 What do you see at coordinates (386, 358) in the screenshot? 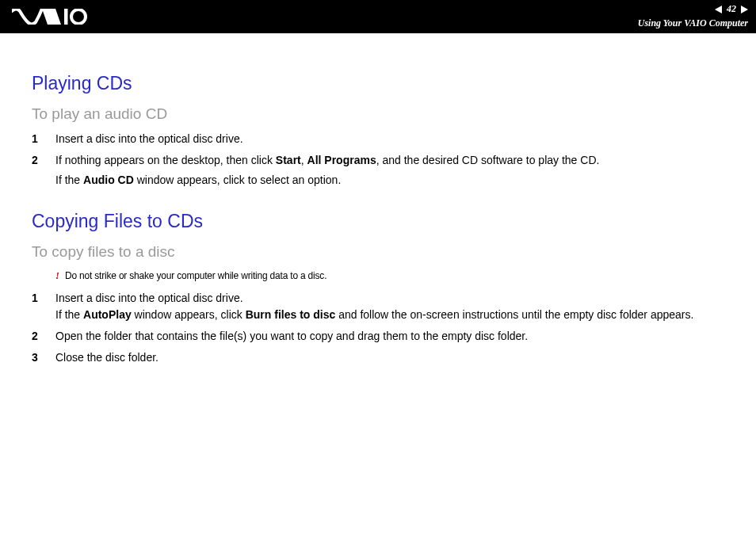
I see `list-item: 3 Close the disc folder.` at bounding box center [386, 358].